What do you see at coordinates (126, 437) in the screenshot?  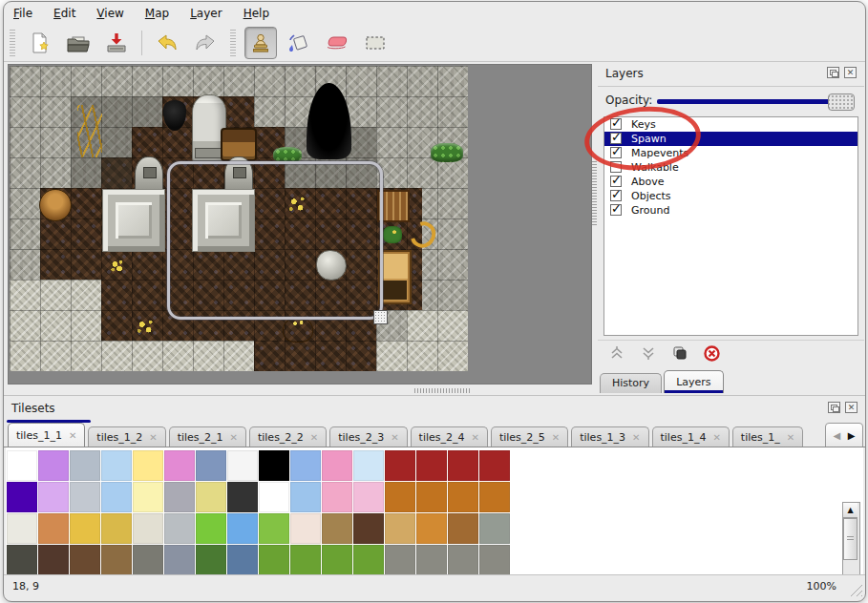 I see `tileset-tab-tiles_1_2: tiles_1_2✕` at bounding box center [126, 437].